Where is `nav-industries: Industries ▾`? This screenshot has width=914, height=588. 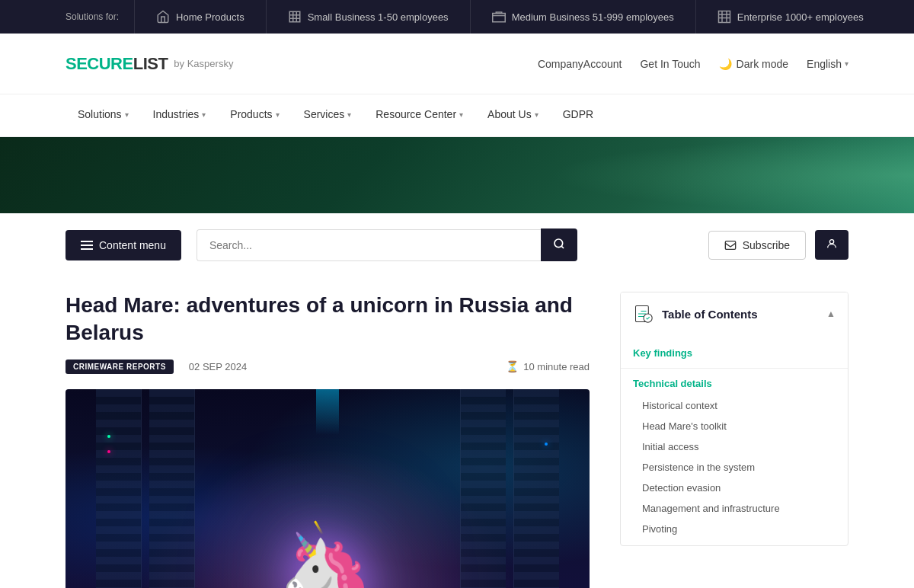
nav-industries: Industries ▾ is located at coordinates (180, 116).